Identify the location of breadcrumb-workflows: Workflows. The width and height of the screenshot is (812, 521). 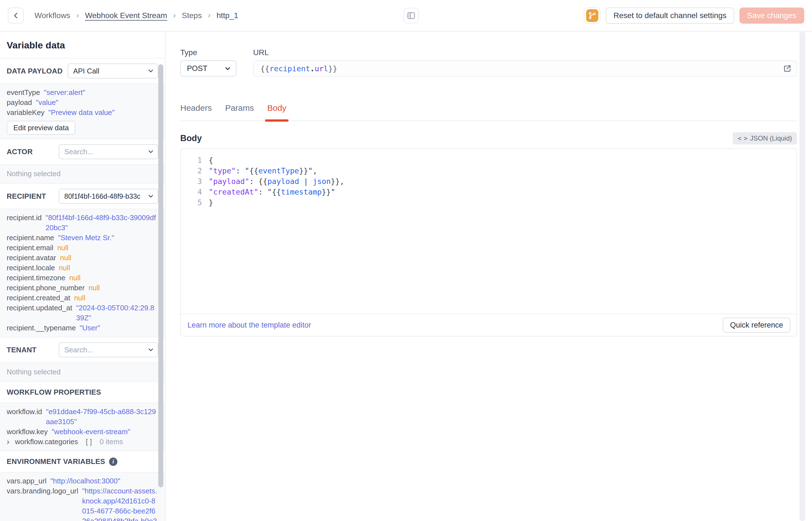
(52, 16).